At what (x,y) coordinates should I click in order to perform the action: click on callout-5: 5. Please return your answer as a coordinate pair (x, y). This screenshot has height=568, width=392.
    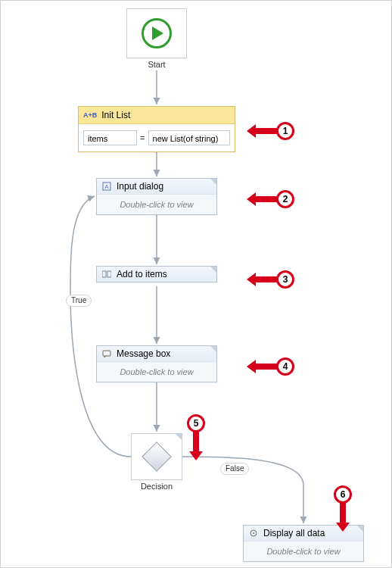
    Looking at the image, I should click on (196, 438).